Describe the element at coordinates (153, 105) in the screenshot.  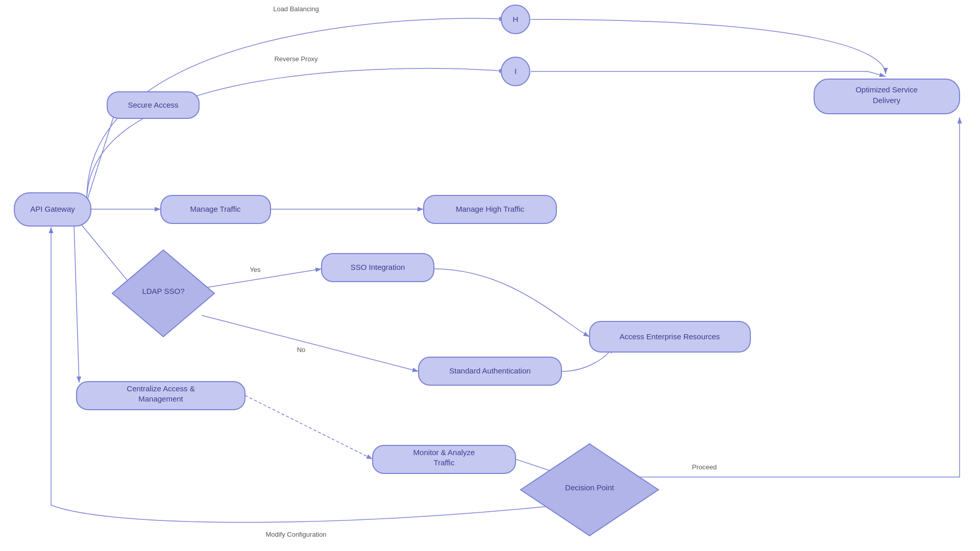
I see `secure-access-label: Secure Access` at that location.